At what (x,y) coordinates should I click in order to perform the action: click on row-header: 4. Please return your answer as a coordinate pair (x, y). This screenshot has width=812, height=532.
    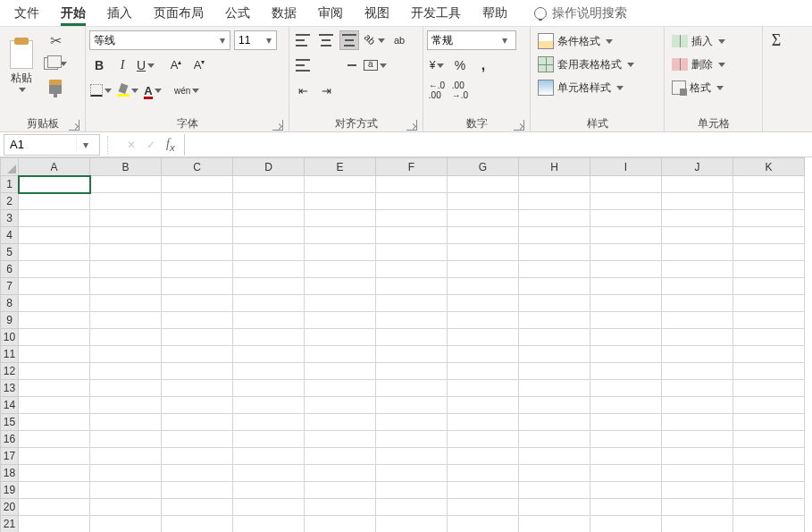
    Looking at the image, I should click on (10, 236).